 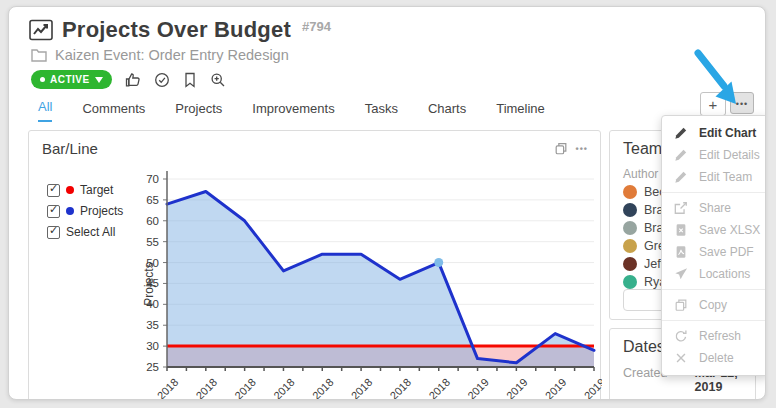 What do you see at coordinates (198, 112) in the screenshot?
I see `tab-projects: Projects` at bounding box center [198, 112].